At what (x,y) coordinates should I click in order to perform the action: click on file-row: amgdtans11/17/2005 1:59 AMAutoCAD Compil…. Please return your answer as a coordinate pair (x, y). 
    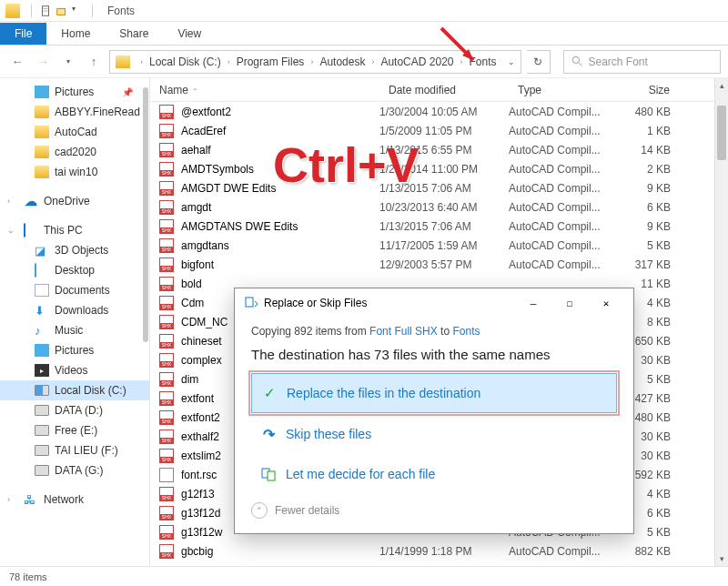
    Looking at the image, I should click on (439, 246).